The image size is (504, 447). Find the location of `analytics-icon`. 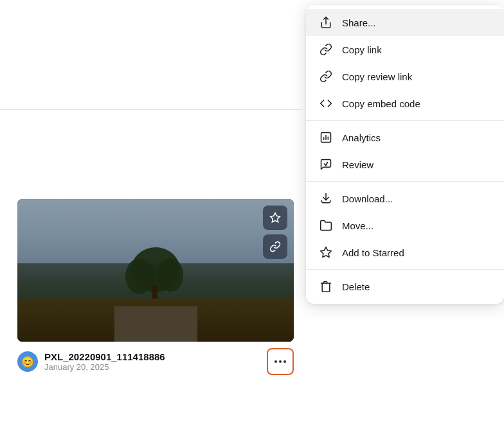

analytics-icon is located at coordinates (326, 137).